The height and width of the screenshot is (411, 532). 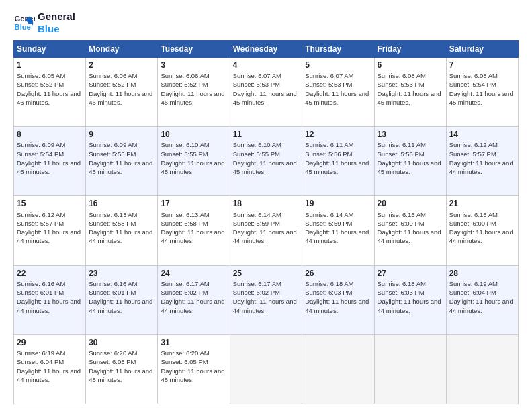 What do you see at coordinates (339, 93) in the screenshot?
I see `calendar-cell: 5Sunrise: 6:07 AMSunset: 5:53 PMDaylight…` at bounding box center [339, 93].